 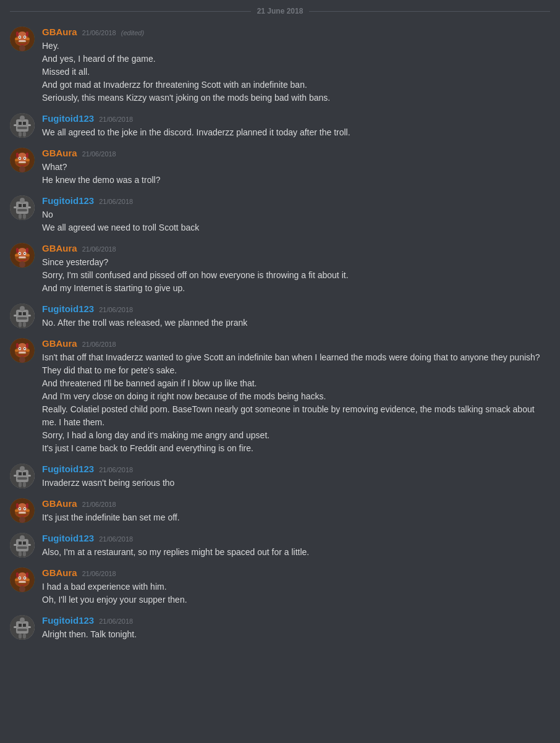 I want to click on message-group: Fugitoid12321/06/2018NoWe all agreed we …, so click(x=280, y=214).